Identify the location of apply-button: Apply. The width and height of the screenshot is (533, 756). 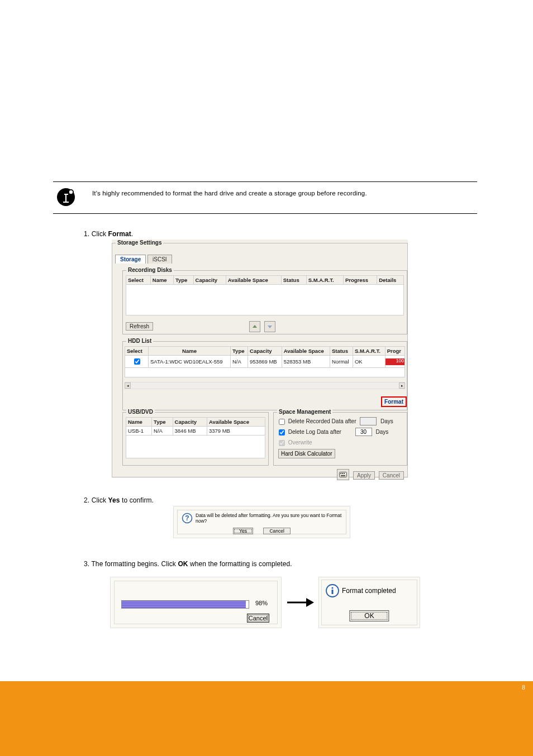
(364, 476).